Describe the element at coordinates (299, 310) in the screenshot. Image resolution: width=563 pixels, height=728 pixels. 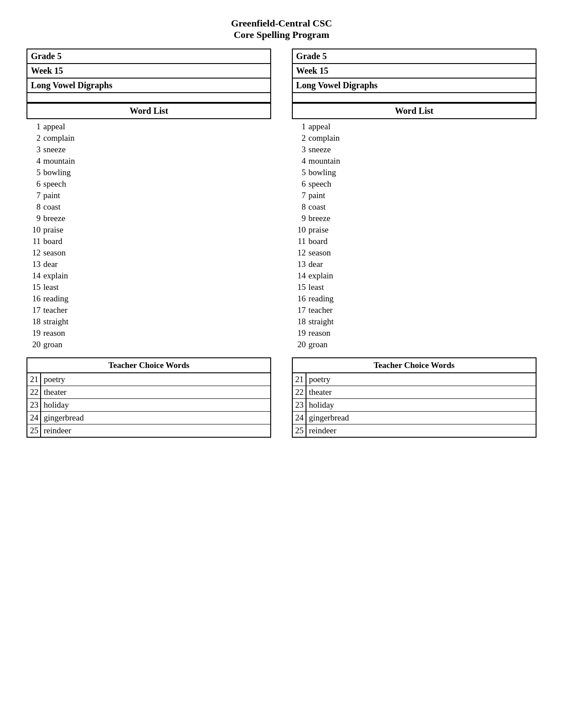
I see `word-number: 17` at that location.